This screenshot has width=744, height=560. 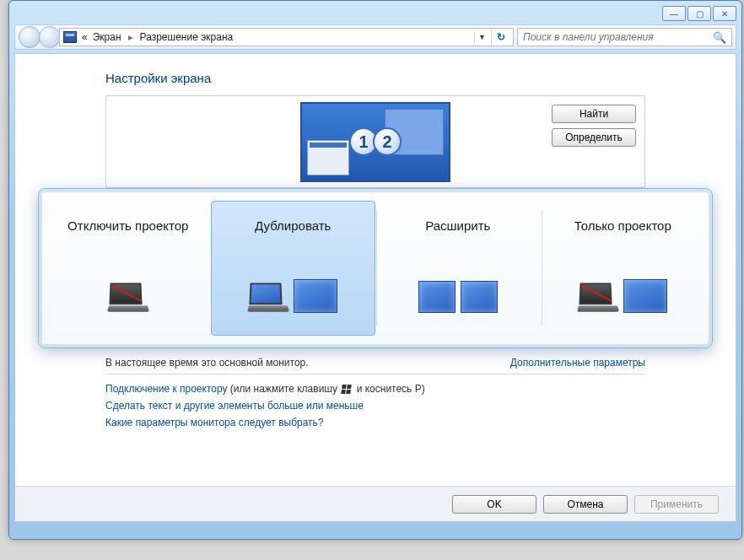 I want to click on address-dropdown: ▼, so click(x=482, y=37).